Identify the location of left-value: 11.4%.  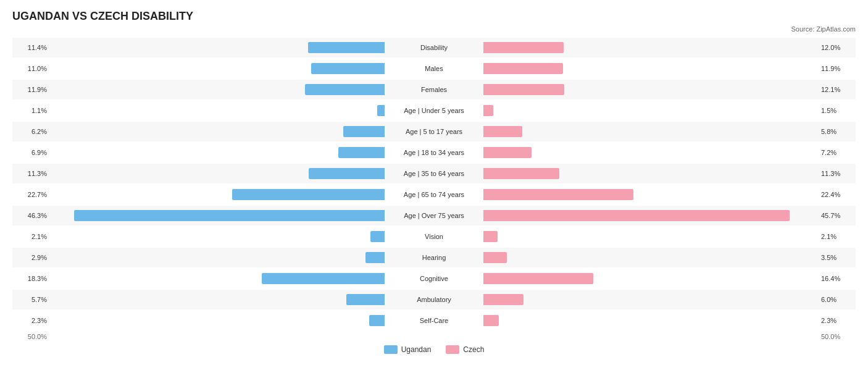
(31, 48).